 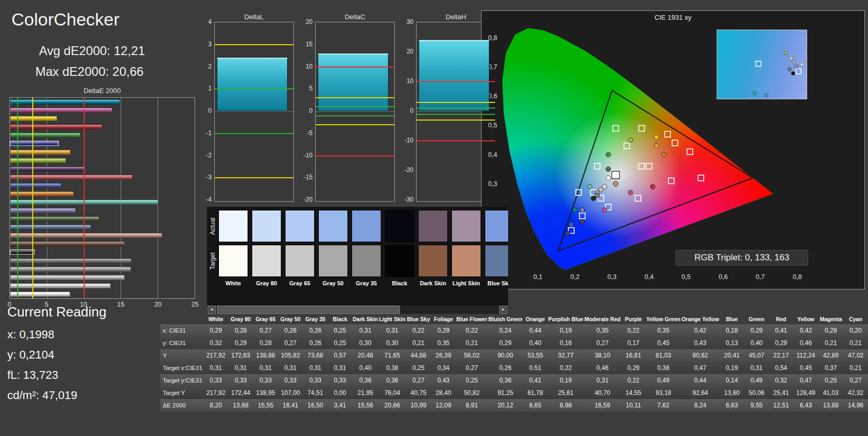 I want to click on column-header: Black, so click(x=340, y=319).